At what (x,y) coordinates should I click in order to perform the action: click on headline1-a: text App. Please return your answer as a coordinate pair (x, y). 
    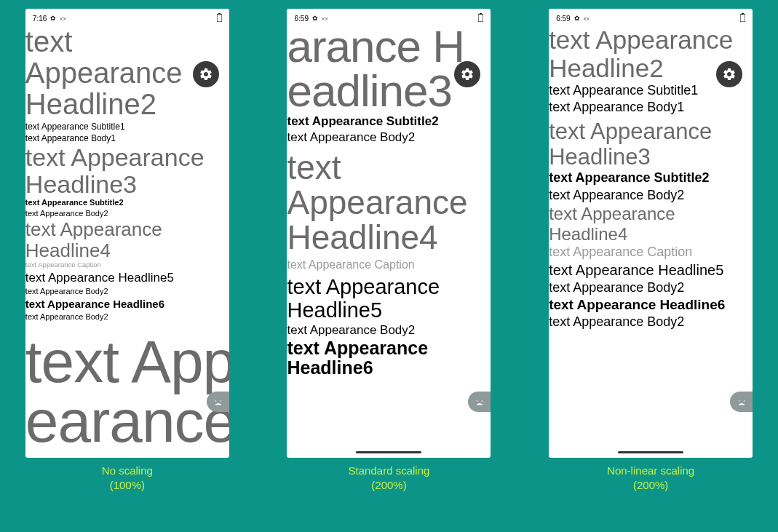
    Looking at the image, I should click on (127, 362).